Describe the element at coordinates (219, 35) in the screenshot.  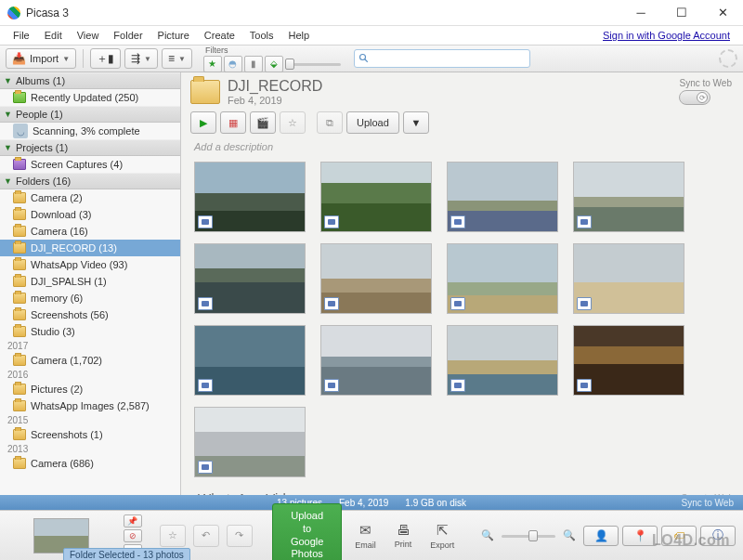
I see `menu-create: Create` at that location.